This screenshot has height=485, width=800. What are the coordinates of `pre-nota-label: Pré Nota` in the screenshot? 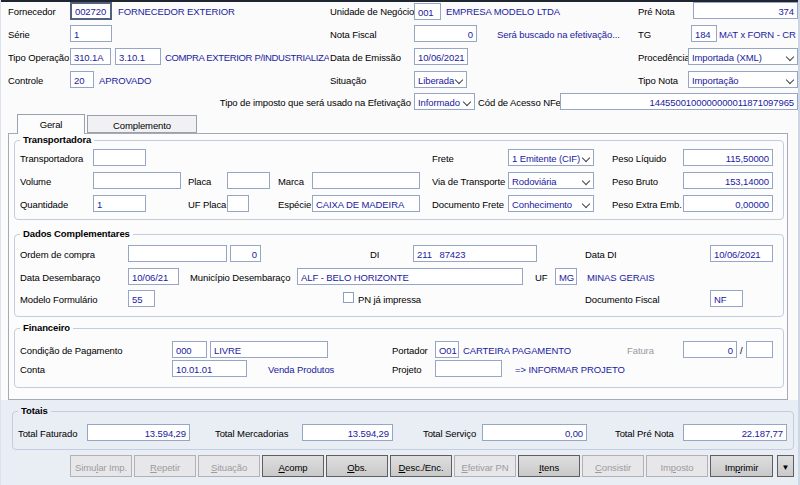 It's located at (656, 12).